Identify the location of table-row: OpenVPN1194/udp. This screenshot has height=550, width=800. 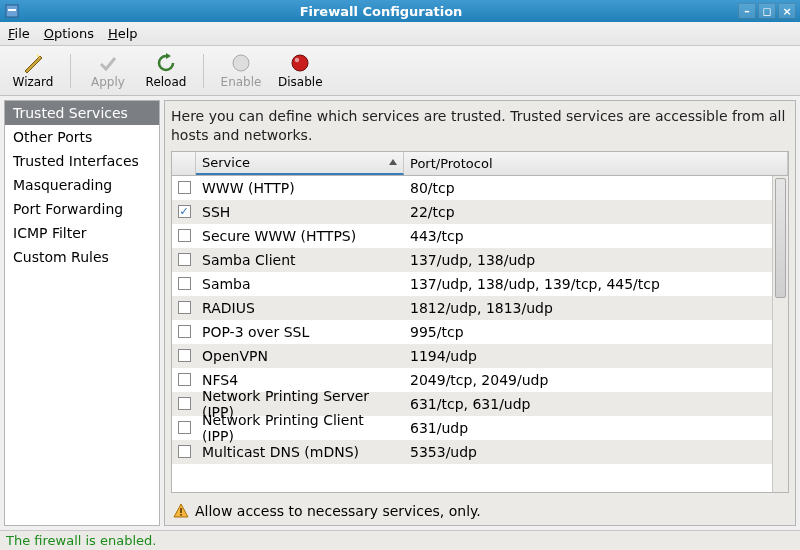
(480, 356).